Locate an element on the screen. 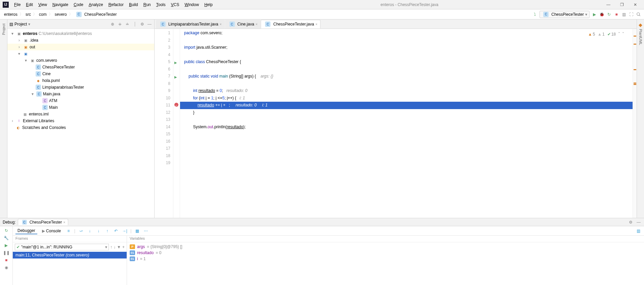  next-frame-icon: ↓ is located at coordinates (115, 247).